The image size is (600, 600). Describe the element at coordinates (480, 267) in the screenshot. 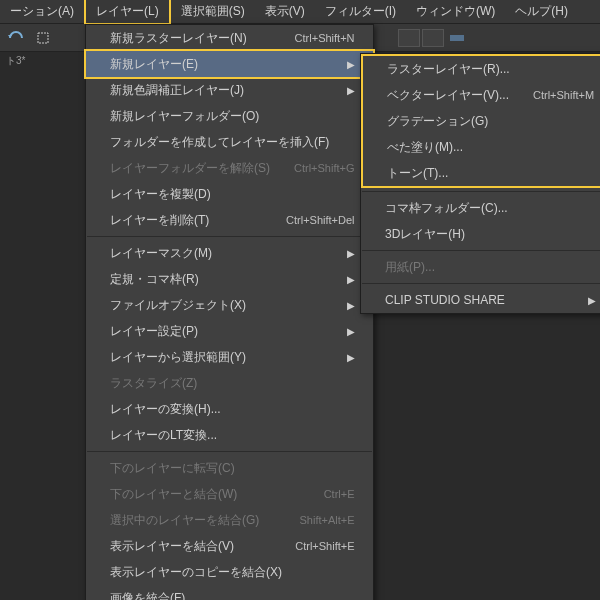

I see `menu-item: 用紙(P)...` at that location.